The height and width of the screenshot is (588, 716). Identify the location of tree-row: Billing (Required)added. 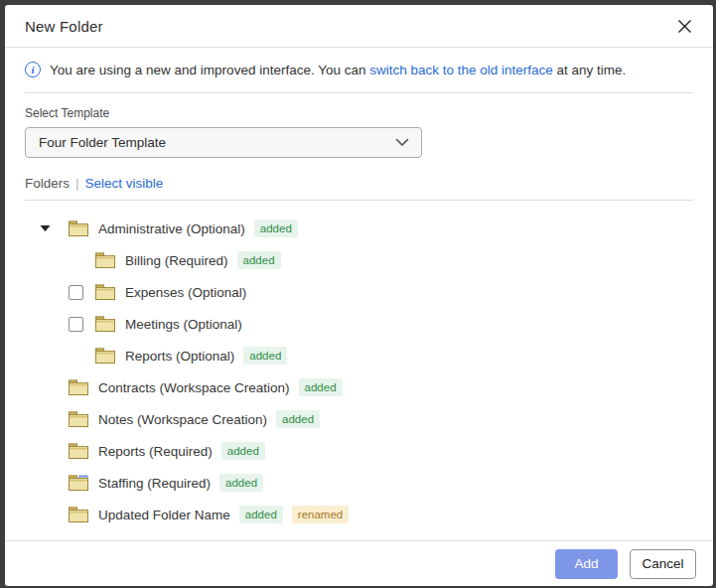
(359, 260).